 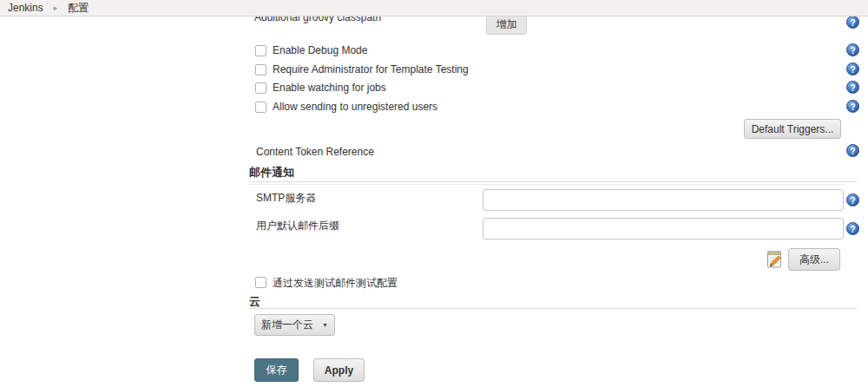 What do you see at coordinates (298, 226) in the screenshot?
I see `default-email-suffix-label: 用户默认邮件后缀` at bounding box center [298, 226].